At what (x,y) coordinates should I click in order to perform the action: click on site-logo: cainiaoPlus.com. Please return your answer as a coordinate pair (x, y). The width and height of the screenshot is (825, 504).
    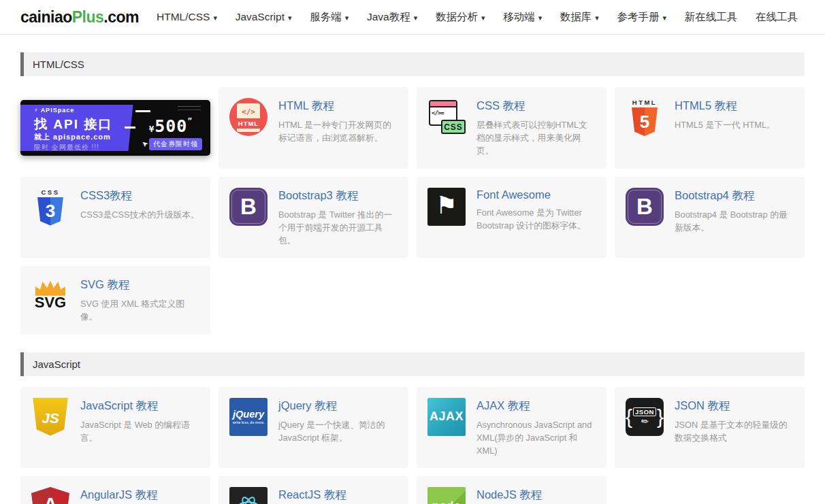
    Looking at the image, I should click on (80, 18).